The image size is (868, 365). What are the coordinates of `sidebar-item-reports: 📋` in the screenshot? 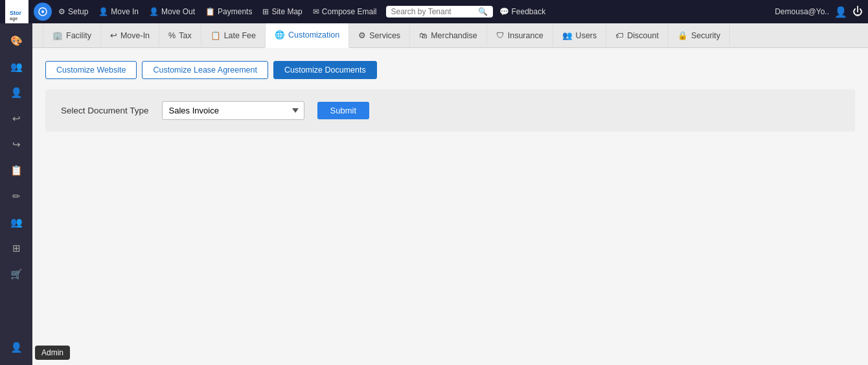 It's located at (16, 171).